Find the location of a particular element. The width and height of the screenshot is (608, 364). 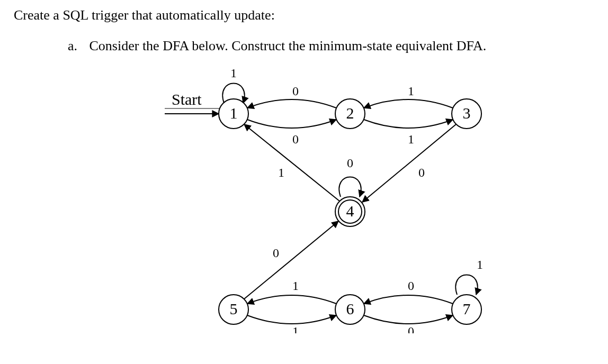

edge-label-5to6-top: 1 is located at coordinates (296, 286).